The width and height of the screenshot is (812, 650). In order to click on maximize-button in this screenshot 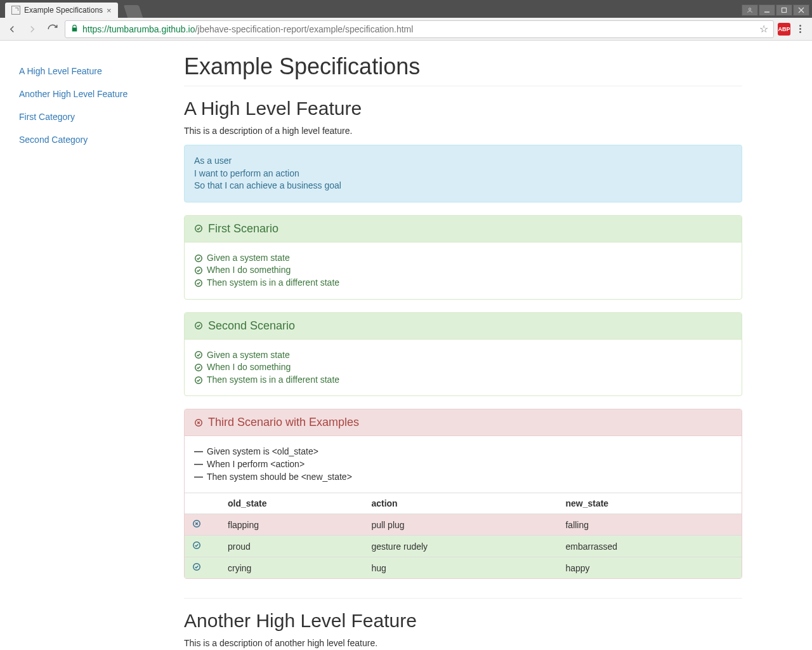, I will do `click(784, 10)`.